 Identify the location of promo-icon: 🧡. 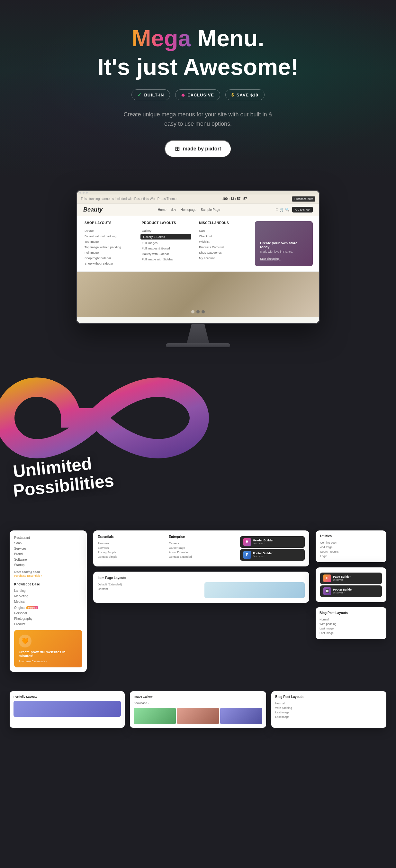
(25, 641).